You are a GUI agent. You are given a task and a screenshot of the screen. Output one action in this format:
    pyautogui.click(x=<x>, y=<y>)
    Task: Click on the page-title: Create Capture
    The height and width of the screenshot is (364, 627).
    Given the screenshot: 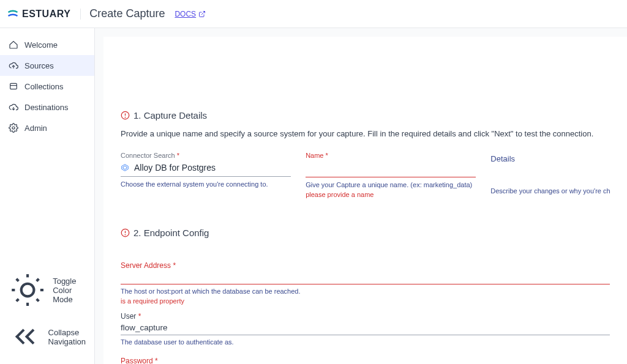 What is the action you would take?
    pyautogui.click(x=127, y=13)
    